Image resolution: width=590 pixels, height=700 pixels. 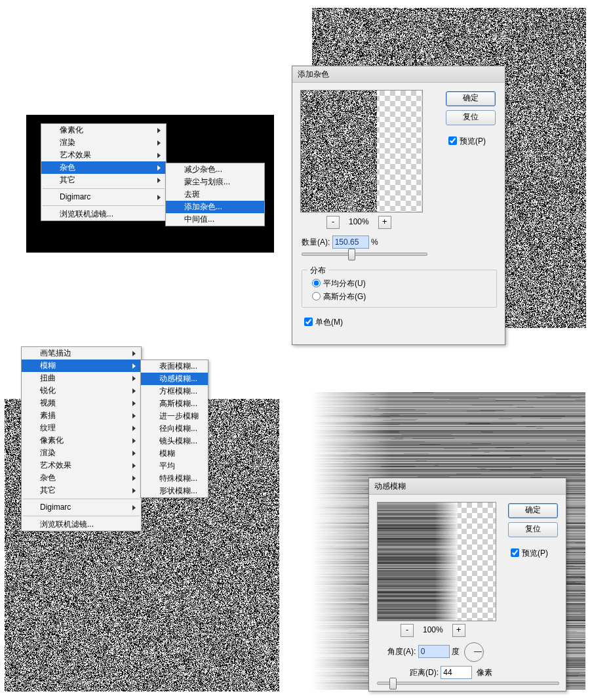 I want to click on menu-item: 素描, so click(x=81, y=416).